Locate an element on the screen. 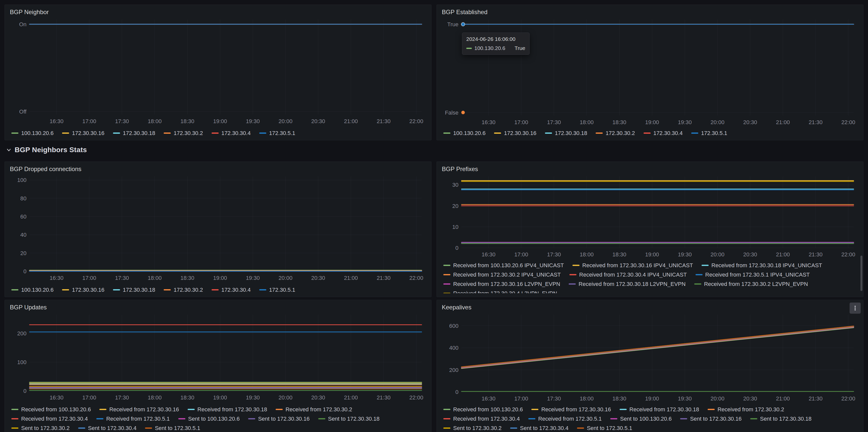 The height and width of the screenshot is (432, 868). svg-text: 19:00 is located at coordinates (220, 398).